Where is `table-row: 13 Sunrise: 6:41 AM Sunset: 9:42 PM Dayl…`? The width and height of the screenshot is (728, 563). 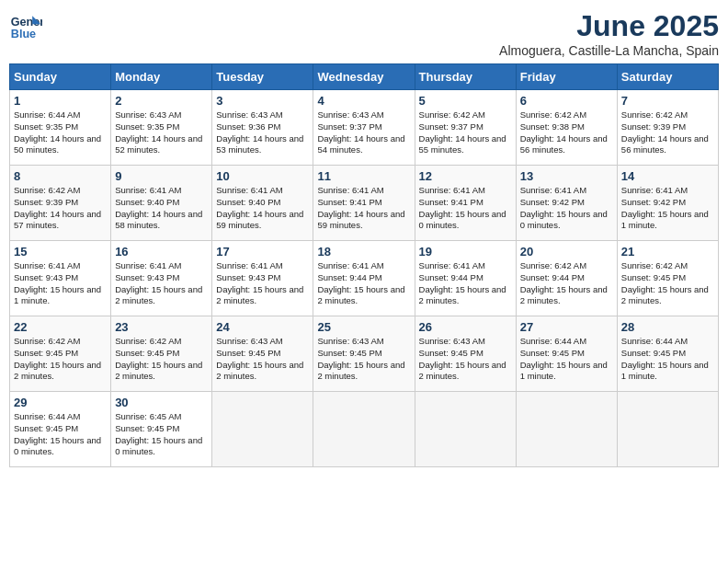
table-row: 13 Sunrise: 6:41 AM Sunset: 9:42 PM Dayl… is located at coordinates (566, 203).